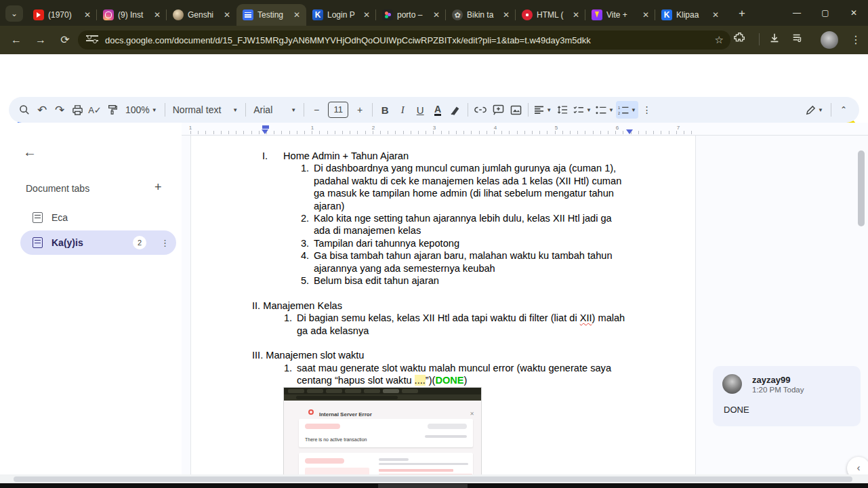  Describe the element at coordinates (95, 110) in the screenshot. I see `spell-check-icon: A✓` at that location.